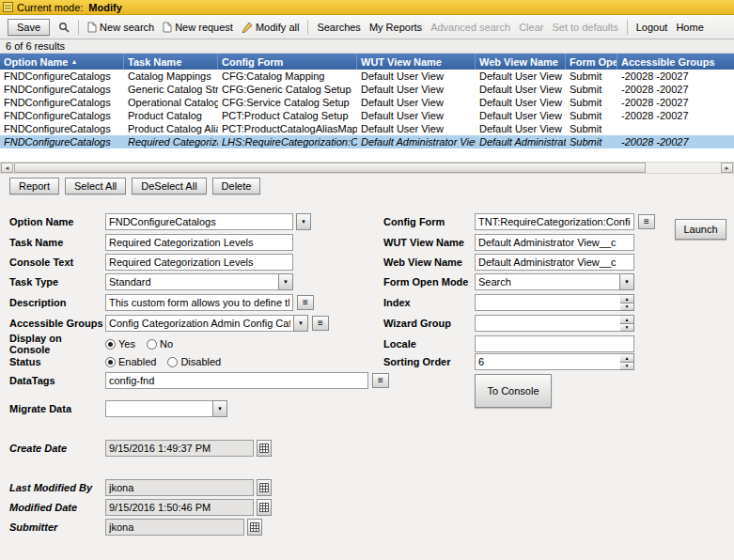 Image resolution: width=734 pixels, height=560 pixels. Describe the element at coordinates (28, 27) in the screenshot. I see `save-button: Save` at that location.